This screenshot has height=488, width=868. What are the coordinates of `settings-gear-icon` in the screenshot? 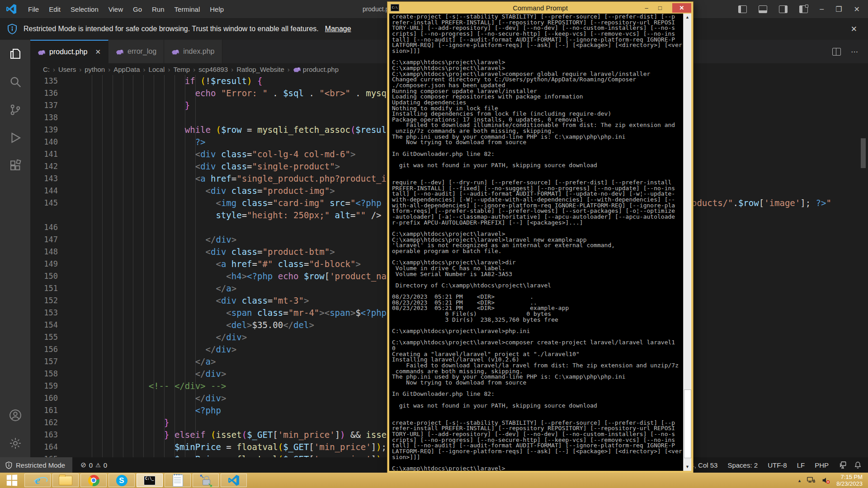 It's located at (15, 443).